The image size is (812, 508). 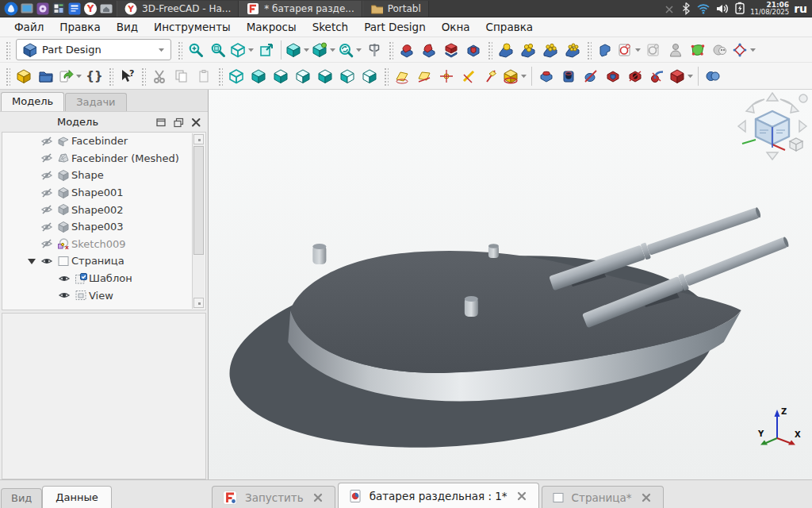 What do you see at coordinates (653, 50) in the screenshot?
I see `edit-sketch-icon` at bounding box center [653, 50].